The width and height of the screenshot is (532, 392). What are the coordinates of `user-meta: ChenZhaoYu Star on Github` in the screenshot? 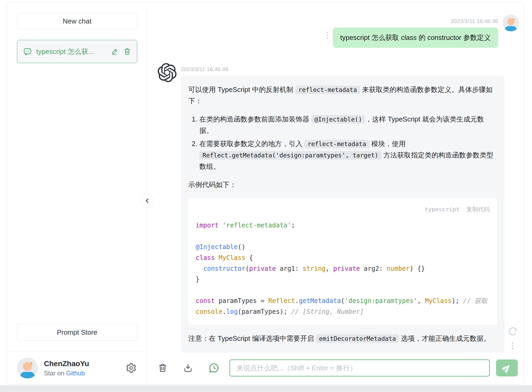 It's located at (82, 368).